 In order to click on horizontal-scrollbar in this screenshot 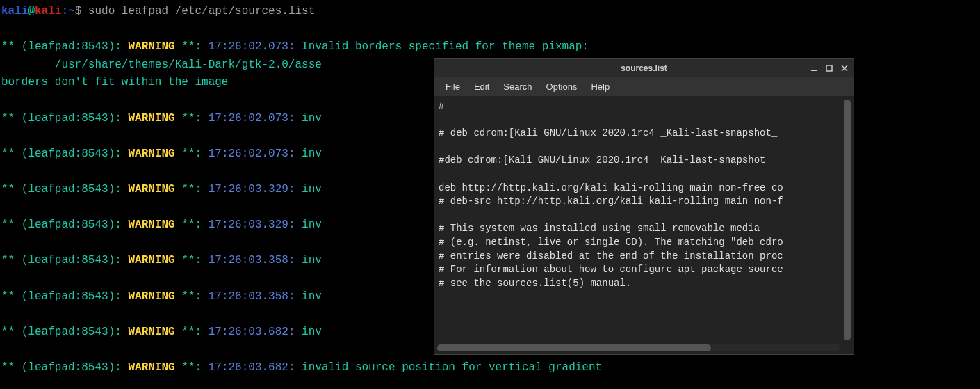, I will do `click(638, 348)`.